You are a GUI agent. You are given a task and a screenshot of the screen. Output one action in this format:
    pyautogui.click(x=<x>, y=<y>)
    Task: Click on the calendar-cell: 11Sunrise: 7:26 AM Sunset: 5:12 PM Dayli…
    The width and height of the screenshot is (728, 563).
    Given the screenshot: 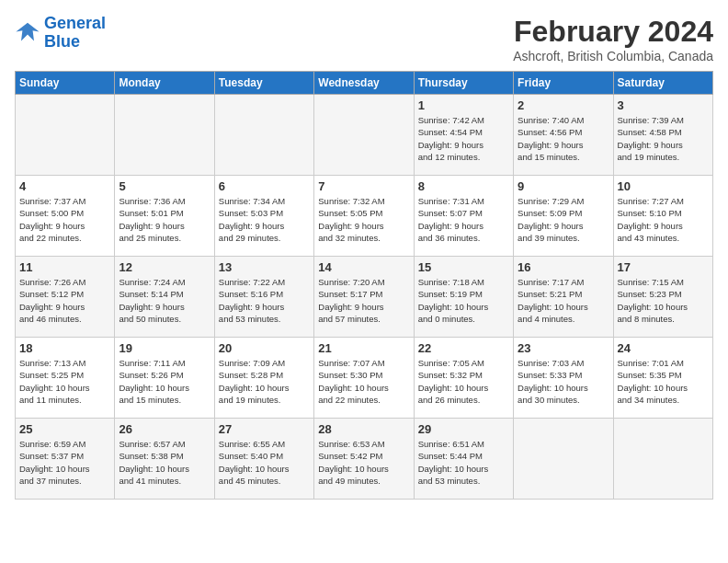 What is the action you would take?
    pyautogui.click(x=65, y=297)
    